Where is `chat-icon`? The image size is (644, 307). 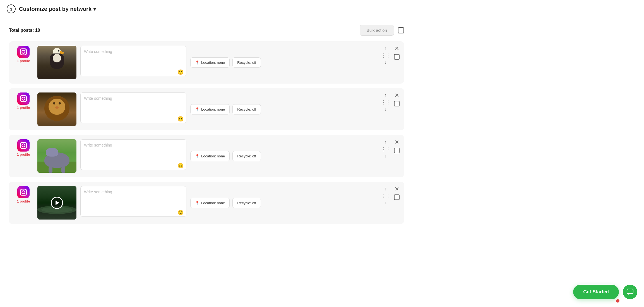
chat-icon is located at coordinates (630, 292).